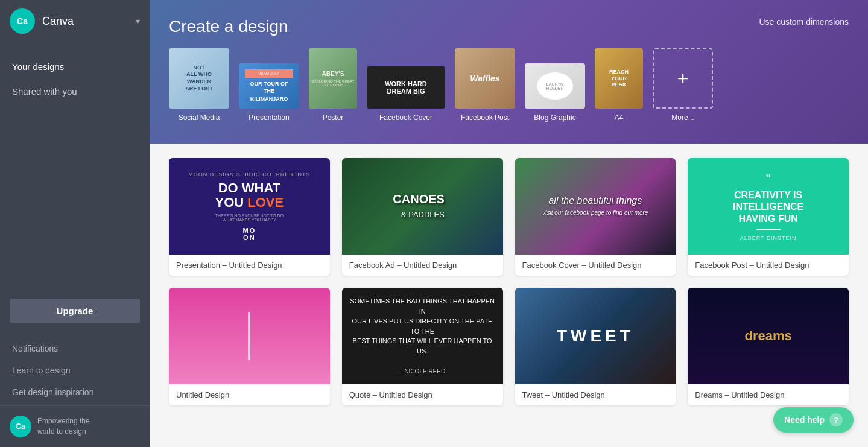 The height and width of the screenshot is (447, 868). I want to click on design-card-label: Facebook Ad – Untitled Design, so click(422, 265).